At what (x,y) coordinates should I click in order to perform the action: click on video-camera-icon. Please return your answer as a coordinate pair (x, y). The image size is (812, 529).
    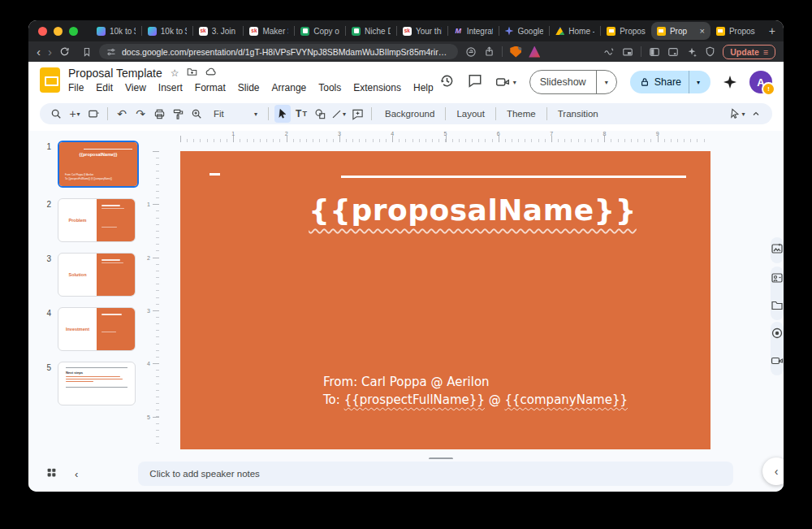
    Looking at the image, I should click on (777, 362).